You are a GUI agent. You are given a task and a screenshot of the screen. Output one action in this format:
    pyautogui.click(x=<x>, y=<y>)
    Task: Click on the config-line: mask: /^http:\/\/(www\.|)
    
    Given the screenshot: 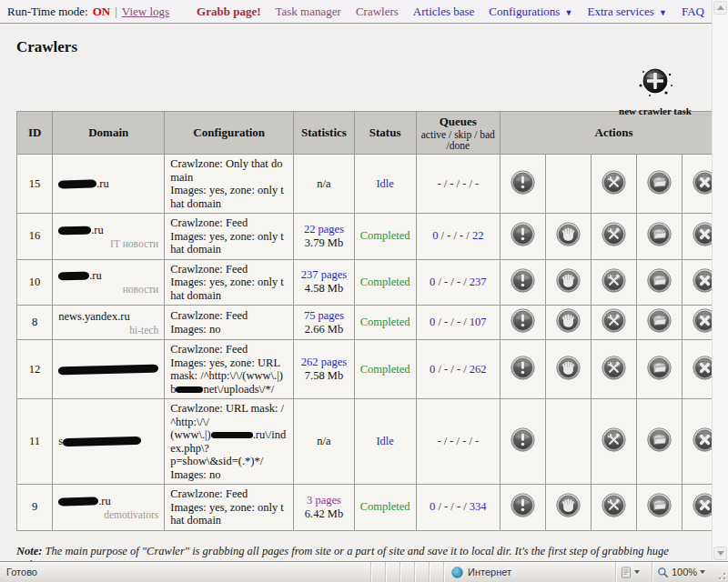 What is the action you would take?
    pyautogui.click(x=229, y=376)
    